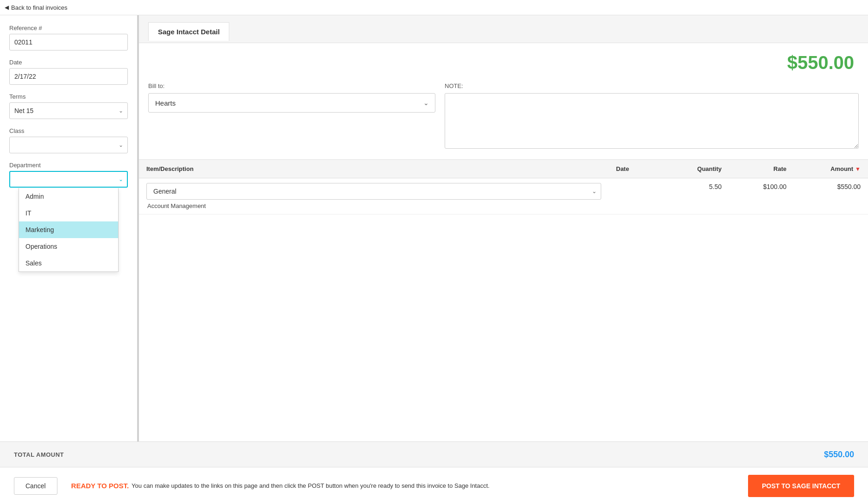 The height and width of the screenshot is (504, 868). I want to click on department-label: Department, so click(69, 165).